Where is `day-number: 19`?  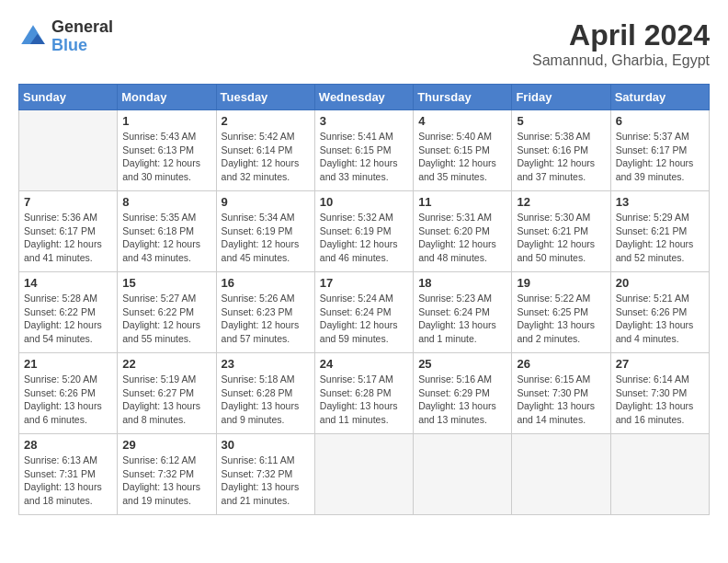 day-number: 19 is located at coordinates (561, 283).